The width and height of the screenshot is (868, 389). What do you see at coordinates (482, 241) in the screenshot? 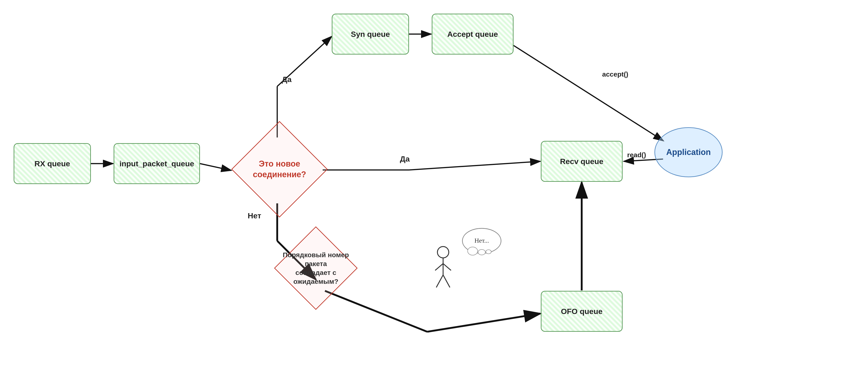
I see `thought-cloud-svg: Нет...` at bounding box center [482, 241].